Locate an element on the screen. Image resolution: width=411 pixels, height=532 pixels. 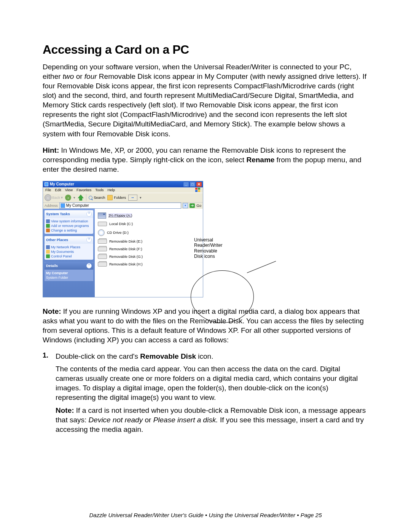
views-button is located at coordinates (133, 198).